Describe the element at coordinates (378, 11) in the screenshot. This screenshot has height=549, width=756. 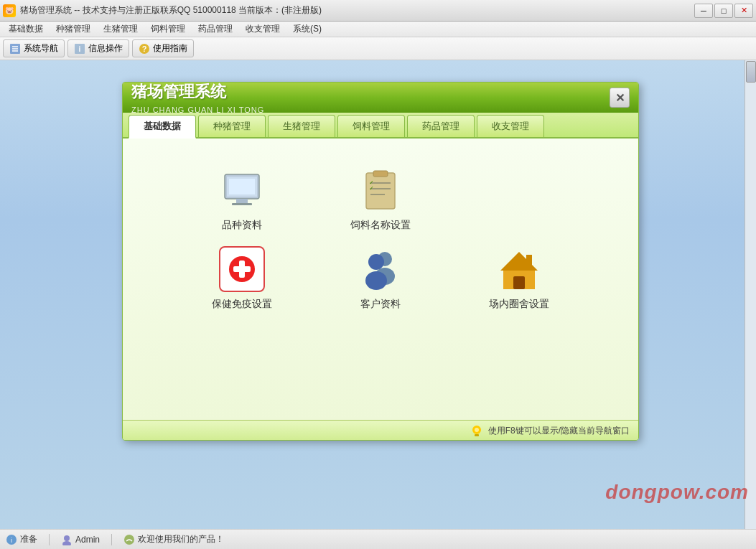
I see `title-bar: 🐷 猪场管理系统 -- 技术支持与注册正版联系QQ 510000118 当前版本…` at that location.